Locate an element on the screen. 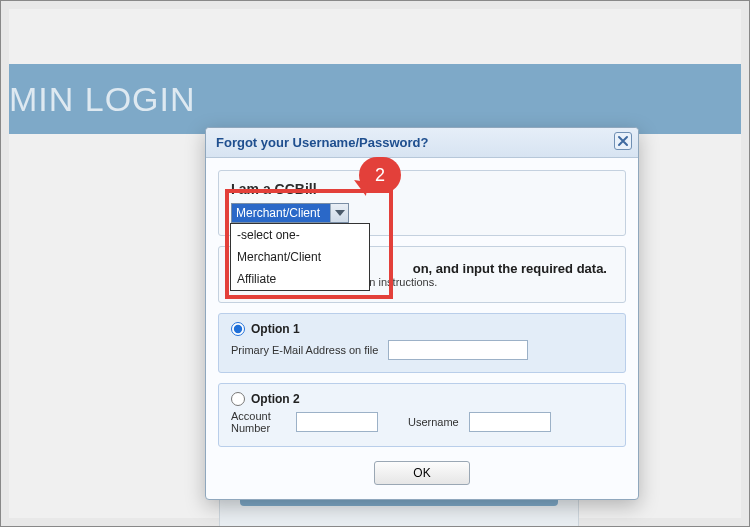  close-button is located at coordinates (623, 141).